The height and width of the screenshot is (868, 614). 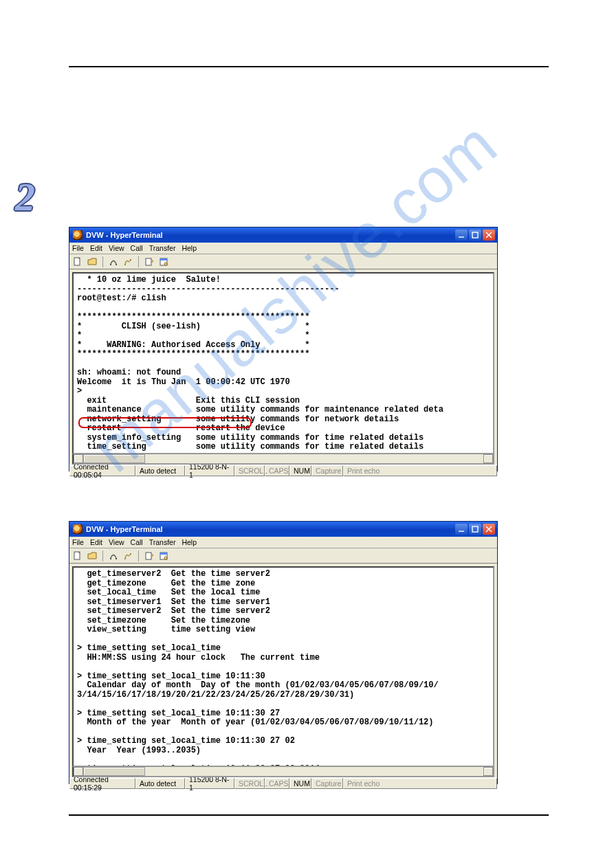 I want to click on statusbar: Connected 00:15:29 Auto detect 115200 8-…, so click(x=283, y=783).